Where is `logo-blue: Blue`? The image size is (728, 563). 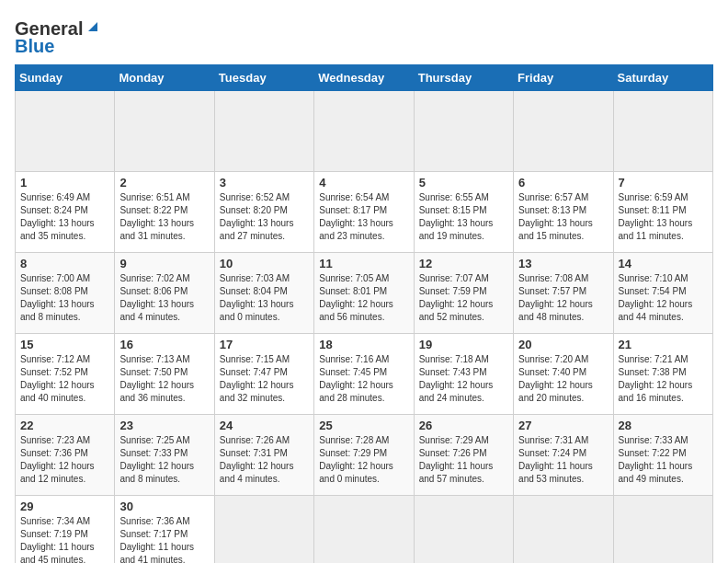
logo-blue: Blue is located at coordinates (35, 46).